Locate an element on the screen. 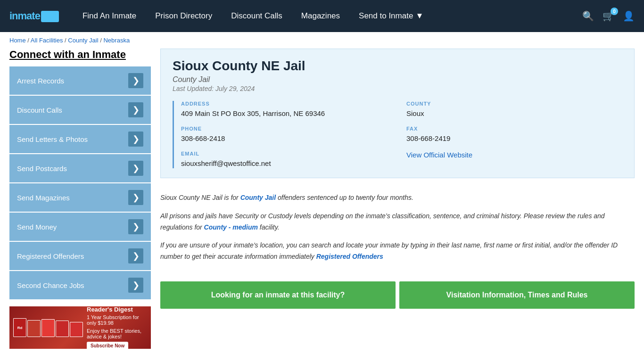 This screenshot has height=362, width=644. sidebar-item-discount-calls: Discount Calls ❯ is located at coordinates (80, 110).